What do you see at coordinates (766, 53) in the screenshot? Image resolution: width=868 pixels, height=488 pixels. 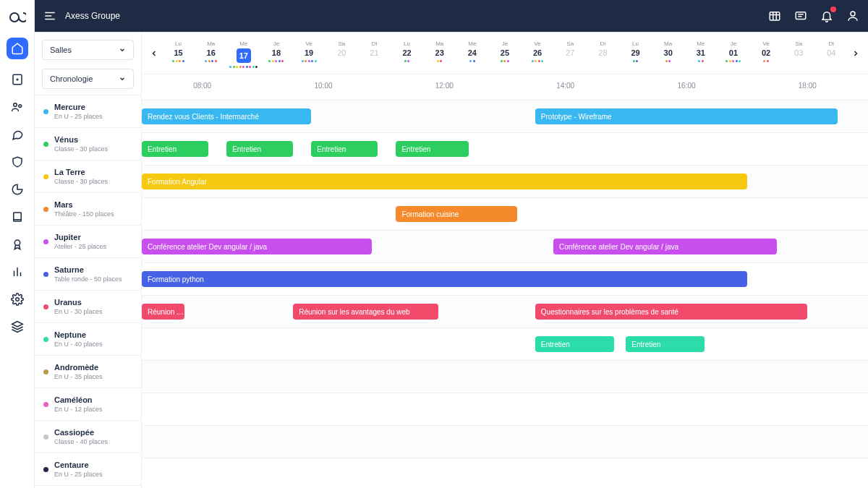 I see `day-number: 02` at bounding box center [766, 53].